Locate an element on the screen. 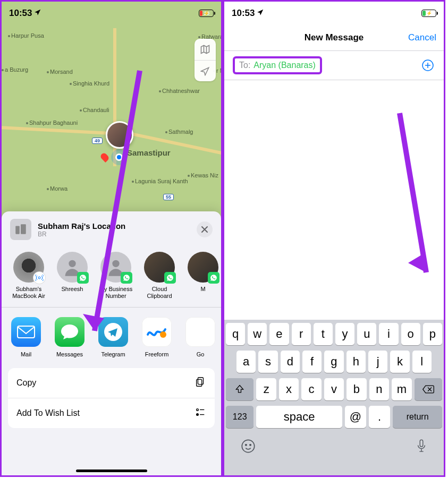  space-key: space is located at coordinates (299, 417).